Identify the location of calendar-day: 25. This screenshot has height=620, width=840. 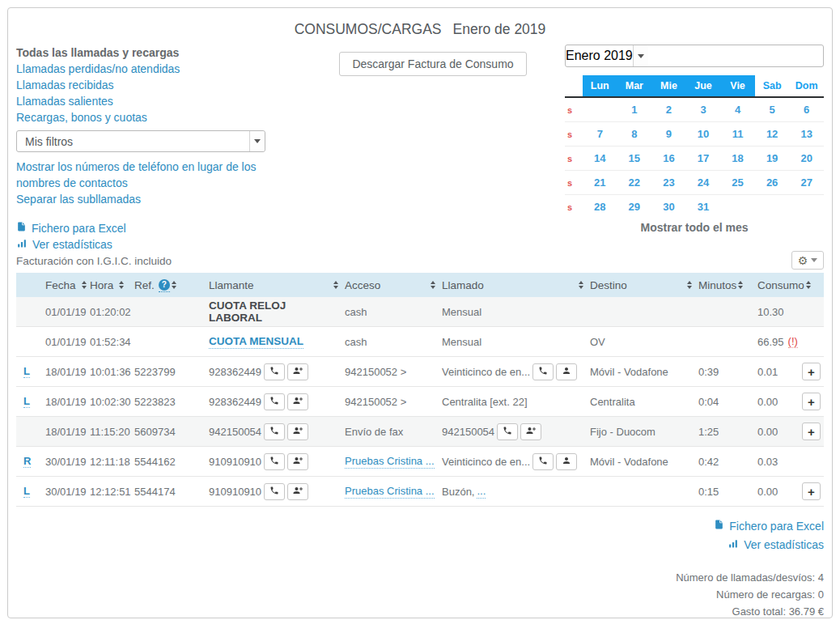
(738, 183).